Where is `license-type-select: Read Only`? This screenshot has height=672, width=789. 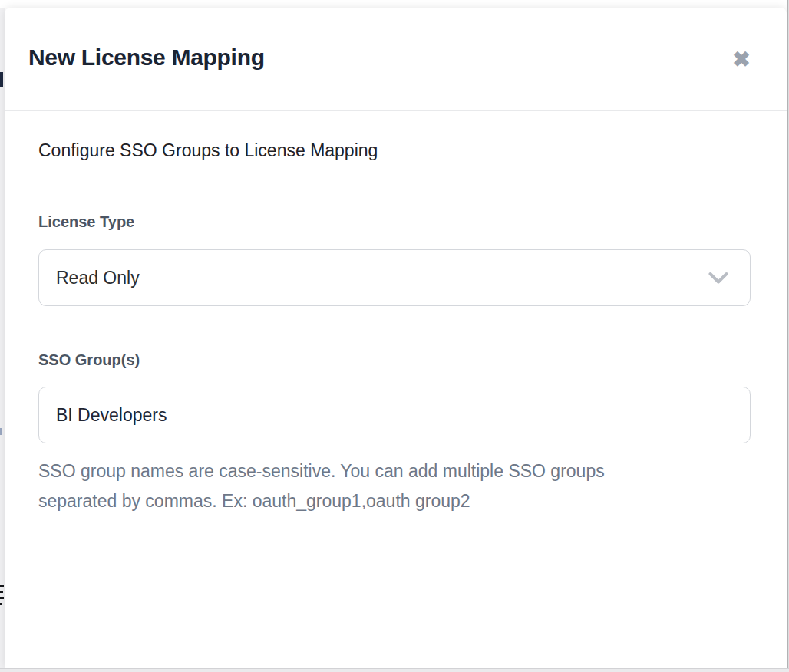 license-type-select: Read Only is located at coordinates (394, 278).